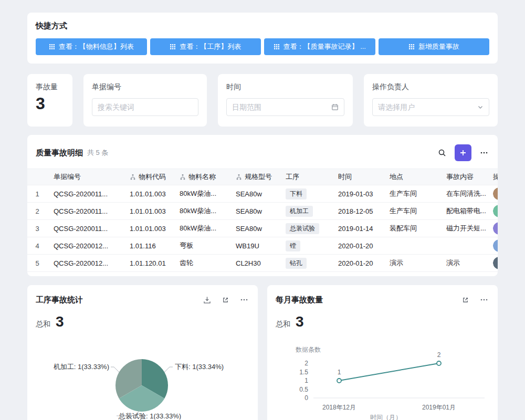 The image size is (525, 420). Describe the element at coordinates (430, 107) in the screenshot. I see `operator-select` at that location.